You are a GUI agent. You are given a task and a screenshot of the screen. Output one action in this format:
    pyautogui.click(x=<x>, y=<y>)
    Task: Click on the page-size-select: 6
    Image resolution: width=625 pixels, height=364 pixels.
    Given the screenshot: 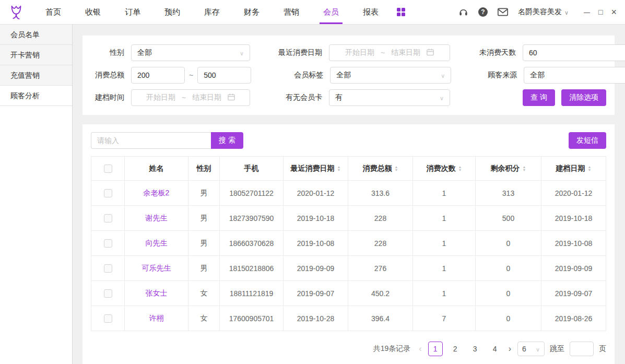 What is the action you would take?
    pyautogui.click(x=531, y=349)
    